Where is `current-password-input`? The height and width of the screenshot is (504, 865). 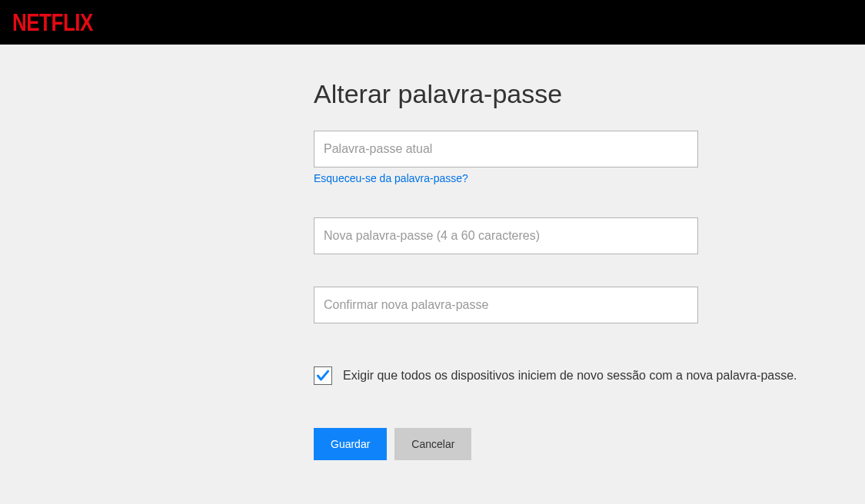 current-password-input is located at coordinates (506, 149).